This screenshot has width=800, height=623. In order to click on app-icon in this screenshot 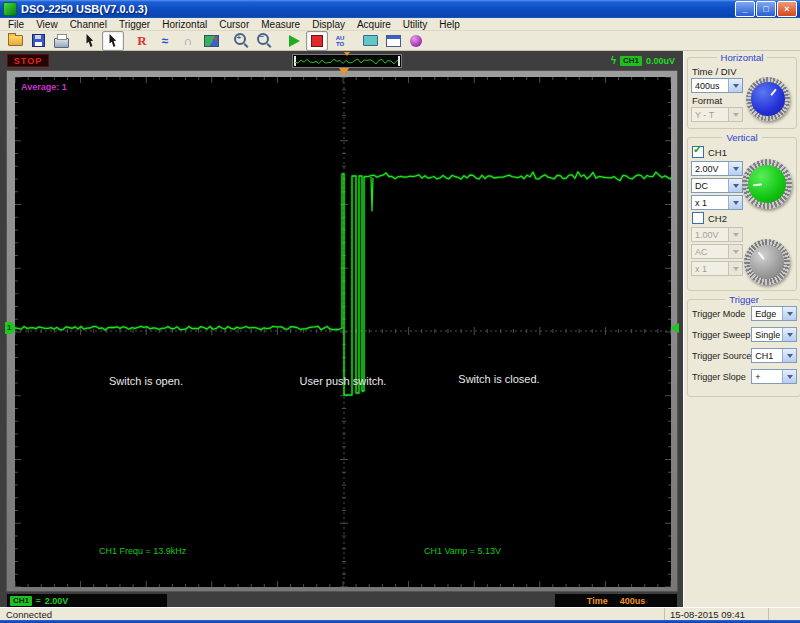, I will do `click(10, 9)`.